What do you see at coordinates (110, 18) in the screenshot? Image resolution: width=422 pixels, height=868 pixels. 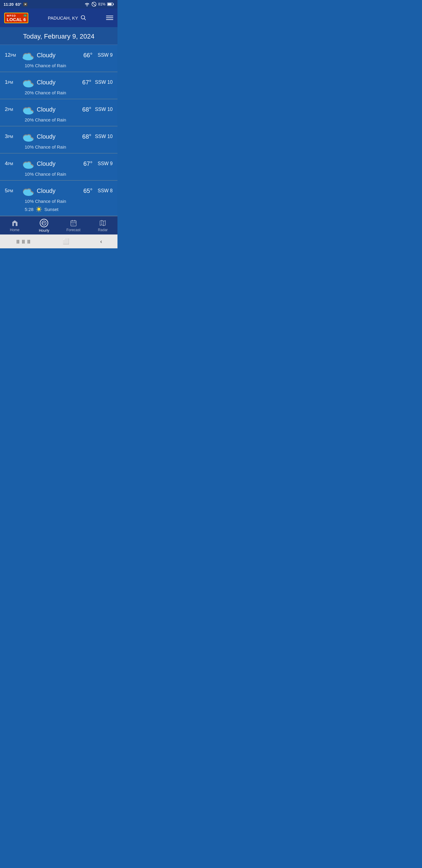 I see `menu-button` at bounding box center [110, 18].